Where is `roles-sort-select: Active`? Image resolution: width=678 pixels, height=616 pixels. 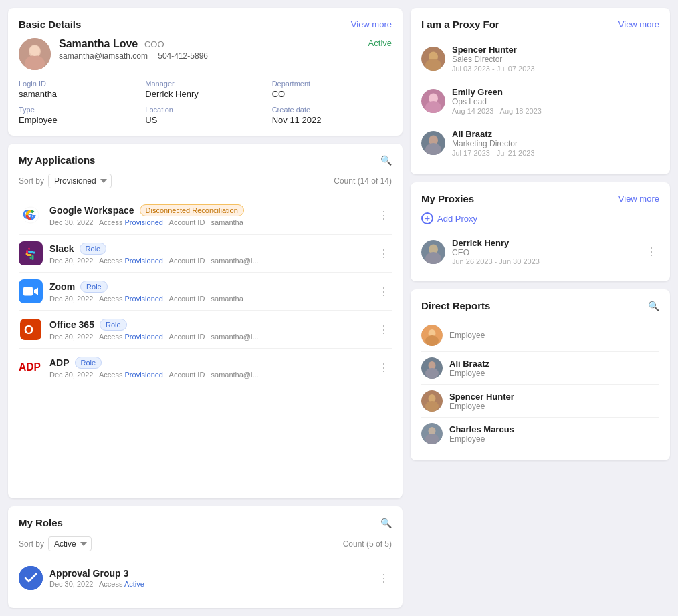
roles-sort-select: Active is located at coordinates (70, 544).